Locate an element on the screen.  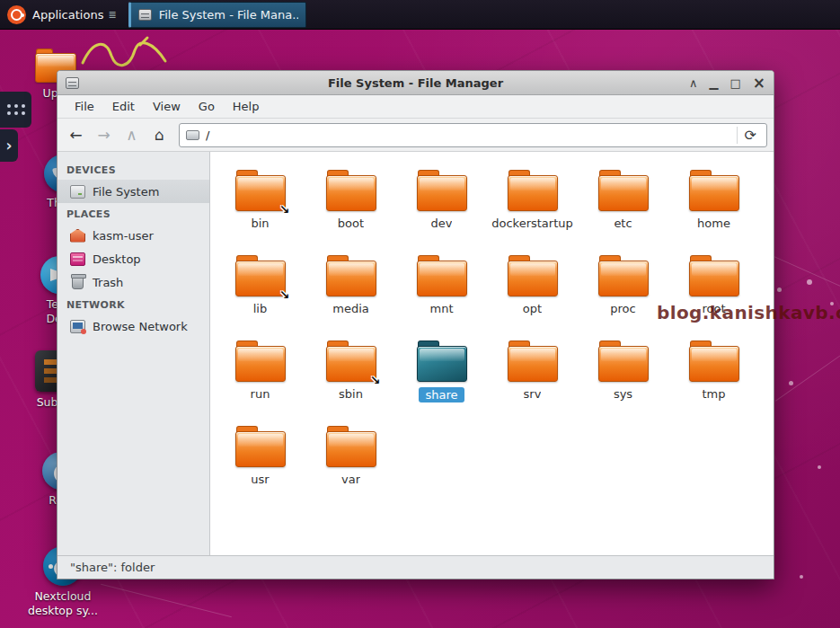
file-item-run: run is located at coordinates (261, 381).